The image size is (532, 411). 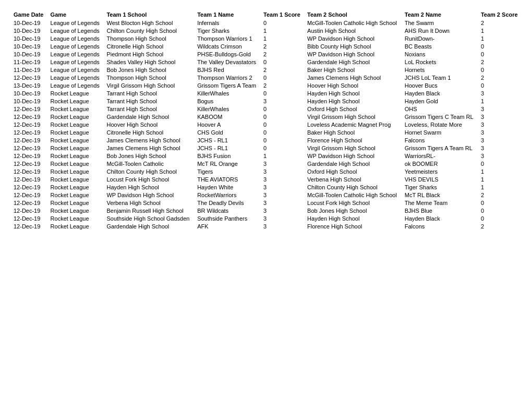 I want to click on column-header: Game, so click(x=76, y=15).